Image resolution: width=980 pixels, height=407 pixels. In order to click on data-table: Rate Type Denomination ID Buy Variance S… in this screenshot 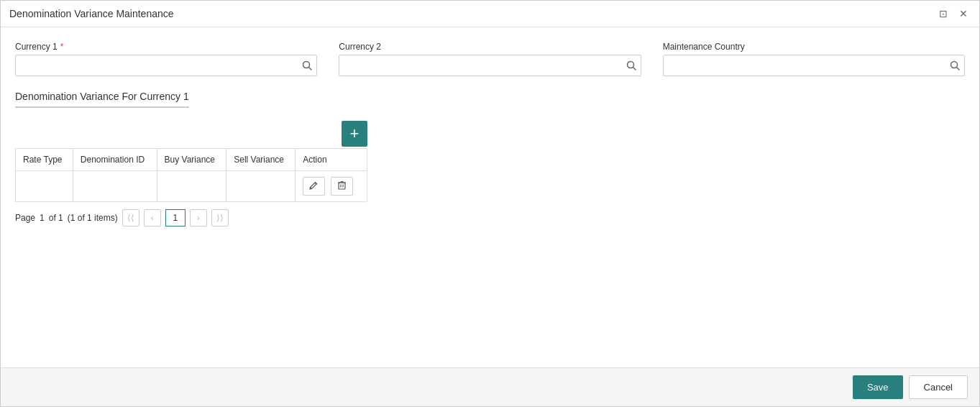, I will do `click(191, 175)`.